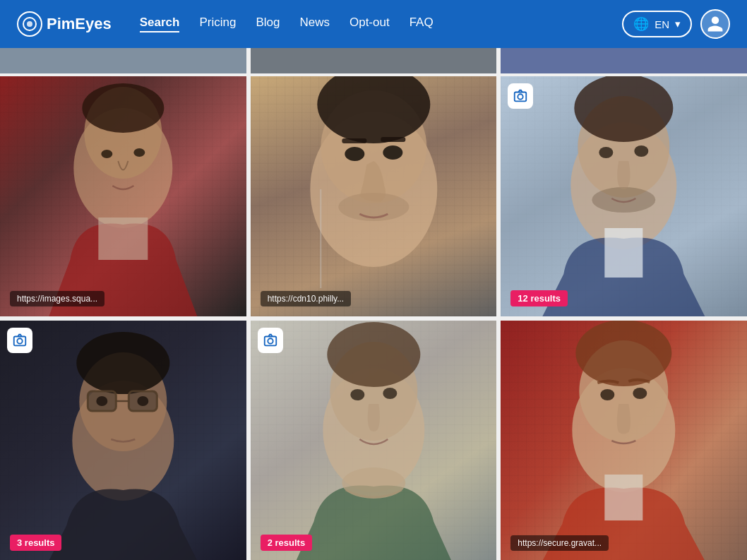 This screenshot has width=747, height=560. Describe the element at coordinates (678, 24) in the screenshot. I see `chevron-down-icon: ▾` at that location.